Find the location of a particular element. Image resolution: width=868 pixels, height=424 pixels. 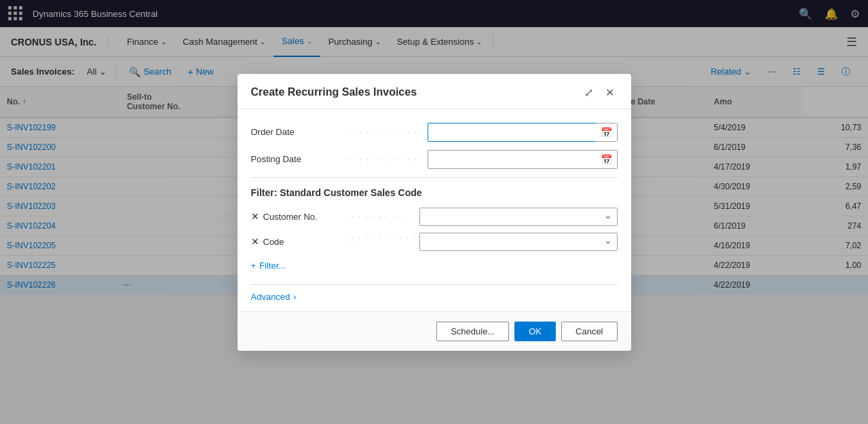

posting-date-input is located at coordinates (512, 159).